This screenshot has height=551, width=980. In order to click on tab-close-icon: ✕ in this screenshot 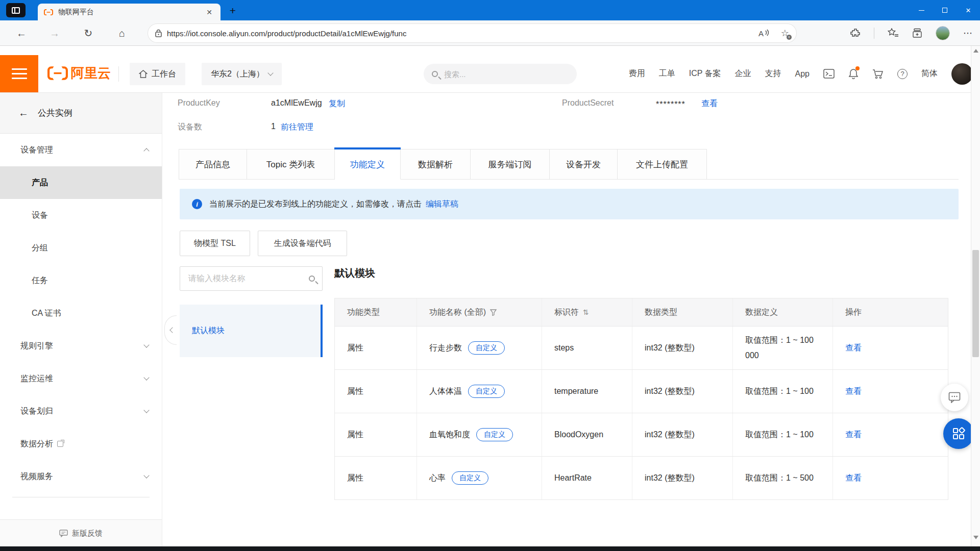, I will do `click(209, 12)`.